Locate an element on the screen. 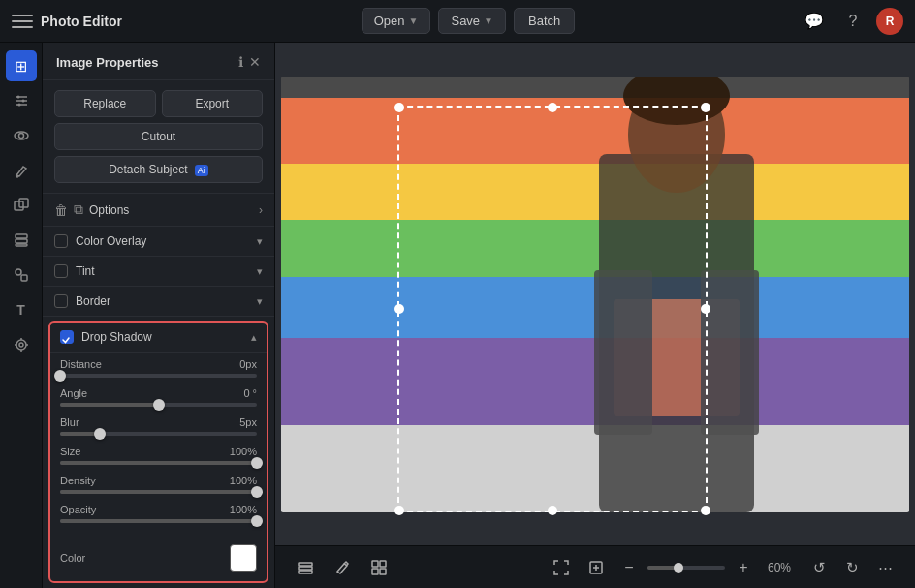 This screenshot has height=588, width=915. drop-shadow-header: Drop Shadow ▴ is located at coordinates (159, 337).